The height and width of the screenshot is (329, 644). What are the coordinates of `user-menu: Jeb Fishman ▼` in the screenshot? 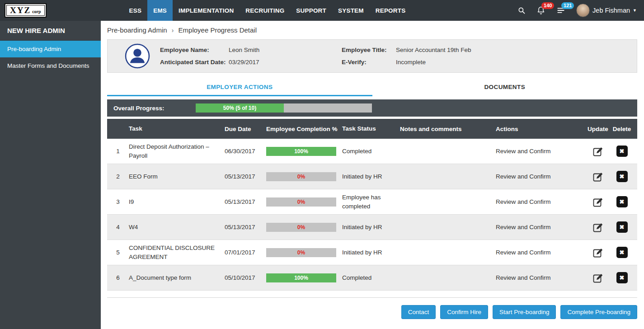 It's located at (606, 10).